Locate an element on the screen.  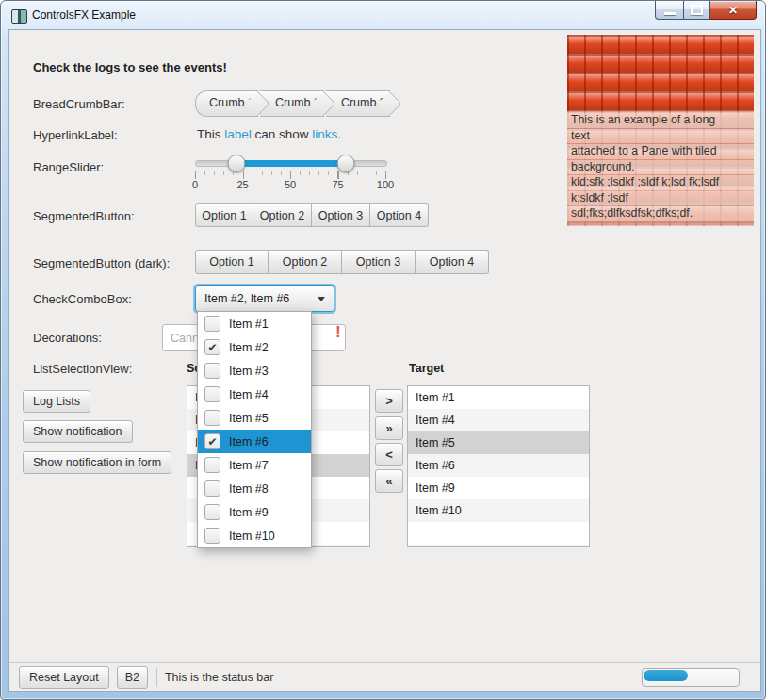
dropdown-item: Item #4 is located at coordinates (254, 394).